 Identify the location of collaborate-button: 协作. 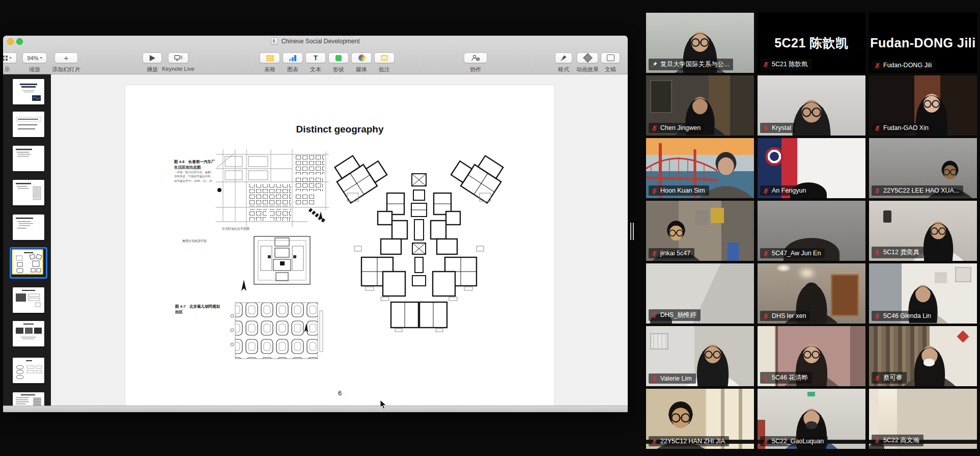
(475, 63).